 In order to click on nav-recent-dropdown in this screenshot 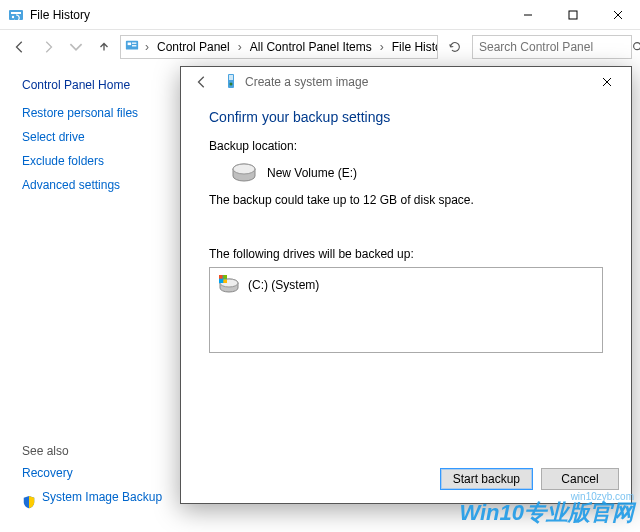, I will do `click(76, 47)`.